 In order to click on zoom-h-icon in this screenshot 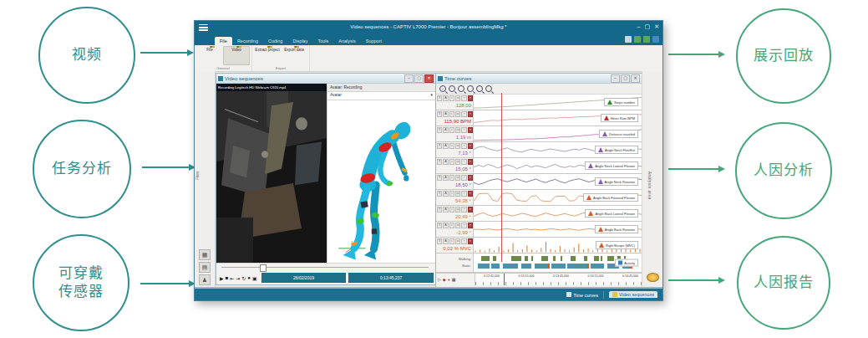, I will do `click(470, 89)`.